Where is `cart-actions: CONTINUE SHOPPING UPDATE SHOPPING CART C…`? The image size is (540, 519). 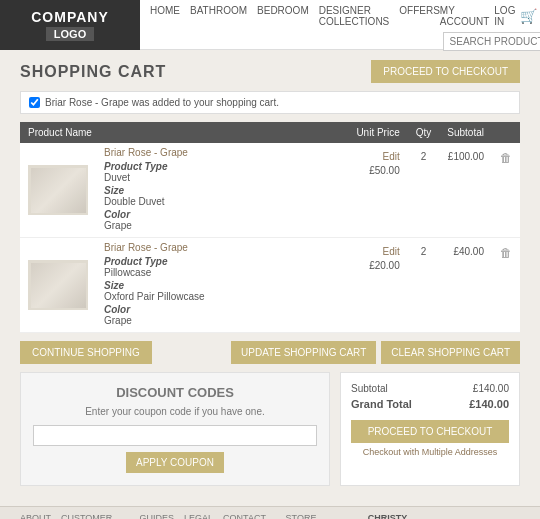 cart-actions: CONTINUE SHOPPING UPDATE SHOPPING CART C… is located at coordinates (270, 352).